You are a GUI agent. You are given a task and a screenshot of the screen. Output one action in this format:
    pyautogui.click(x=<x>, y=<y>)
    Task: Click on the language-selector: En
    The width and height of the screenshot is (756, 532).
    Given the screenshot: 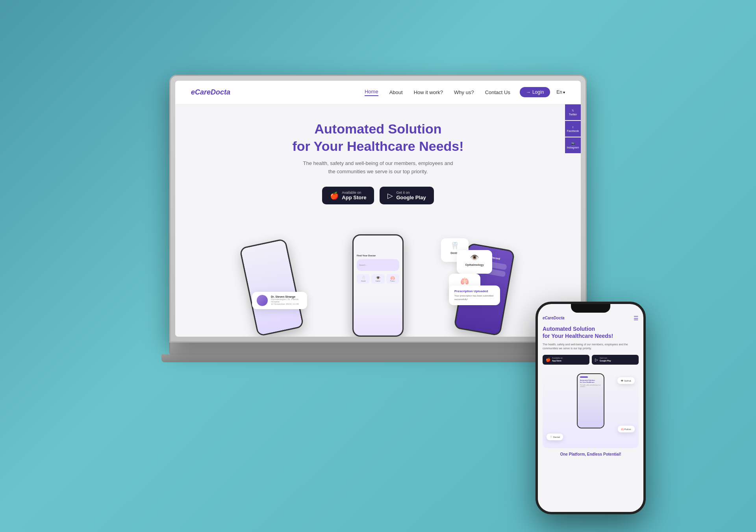 What is the action you would take?
    pyautogui.click(x=559, y=92)
    